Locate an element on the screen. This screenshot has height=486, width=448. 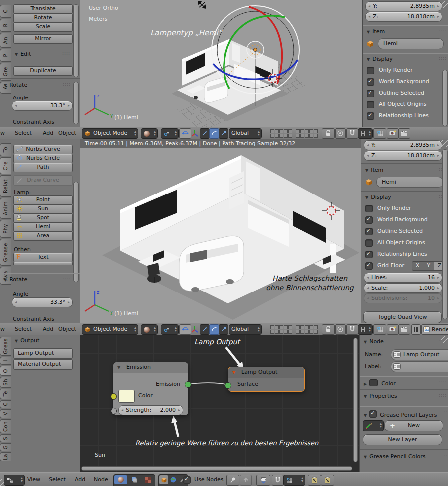
collapse-triangle-icon: ▼ is located at coordinates (119, 367).